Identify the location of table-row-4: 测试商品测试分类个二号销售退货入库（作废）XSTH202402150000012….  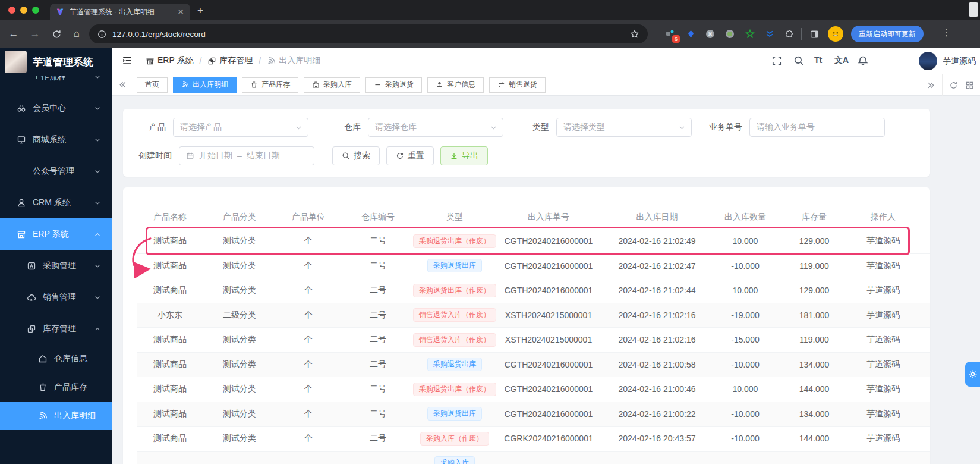
(534, 340).